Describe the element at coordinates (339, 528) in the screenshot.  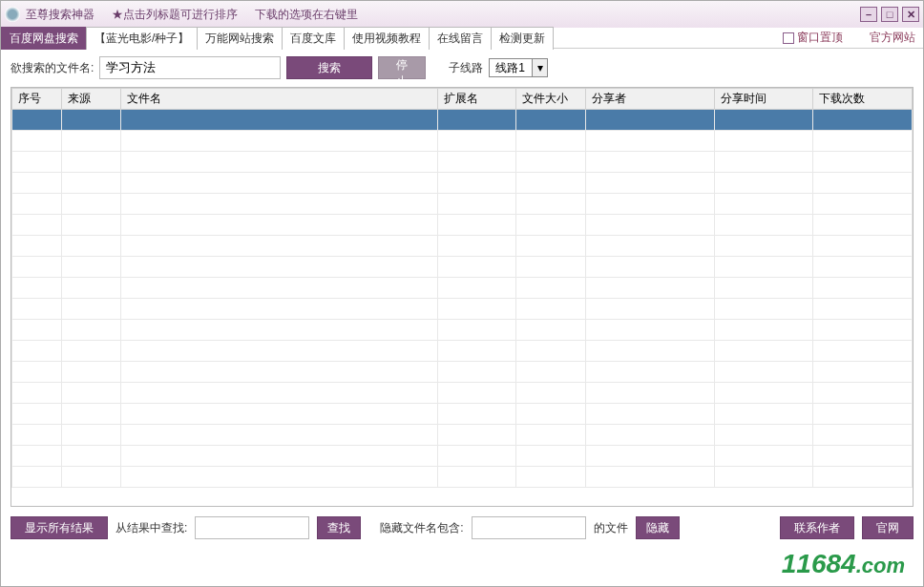
I see `find-button: 查找` at that location.